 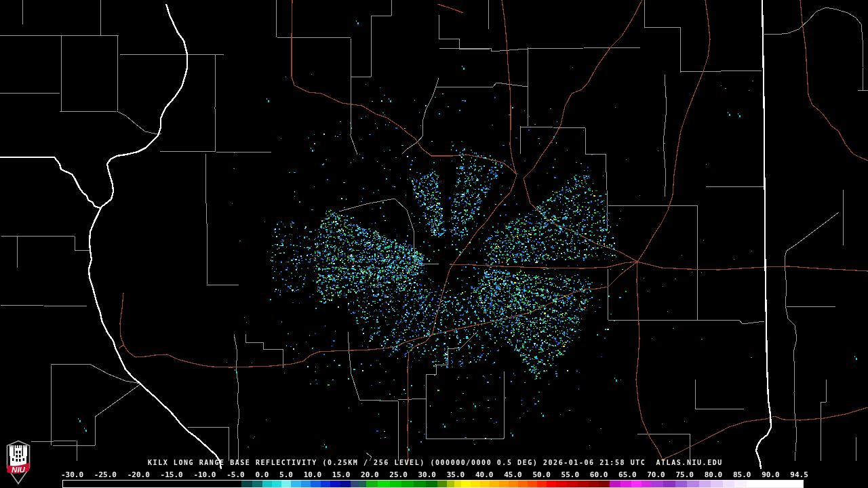 I want to click on colorbar-tick-label: -15.0, so click(x=172, y=475).